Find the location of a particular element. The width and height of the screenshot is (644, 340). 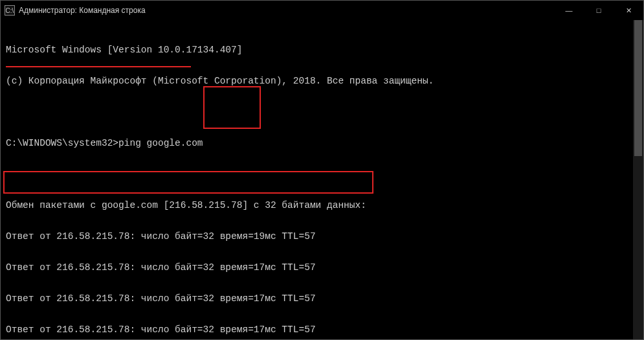

minimize-icon: — is located at coordinates (570, 10).